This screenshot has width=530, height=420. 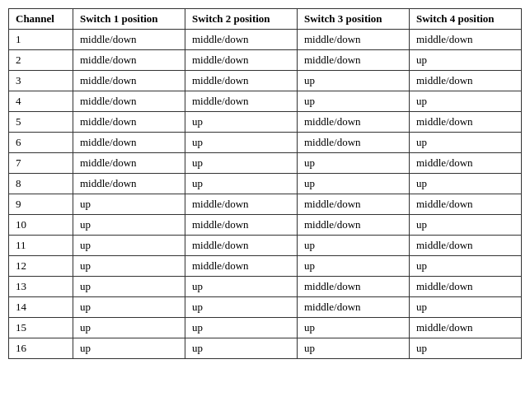 What do you see at coordinates (265, 61) in the screenshot?
I see `table-row: 2middle/downmiddle/downmiddle/downup` at bounding box center [265, 61].